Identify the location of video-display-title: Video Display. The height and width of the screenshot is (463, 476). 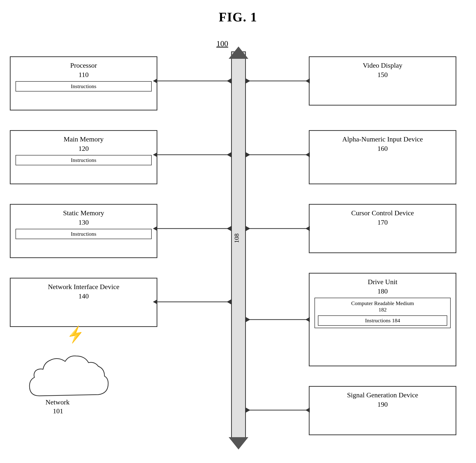
(383, 65).